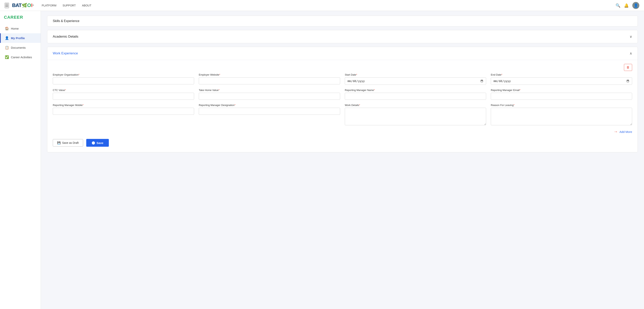 The width and height of the screenshot is (644, 309). I want to click on take-home-input, so click(270, 96).